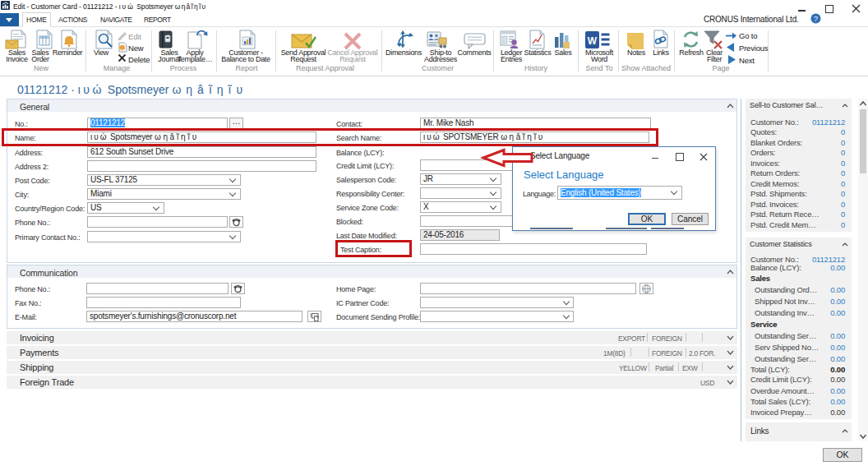 Image resolution: width=868 pixels, height=466 pixels. What do you see at coordinates (593, 41) in the screenshot?
I see `svg-text: W` at bounding box center [593, 41].